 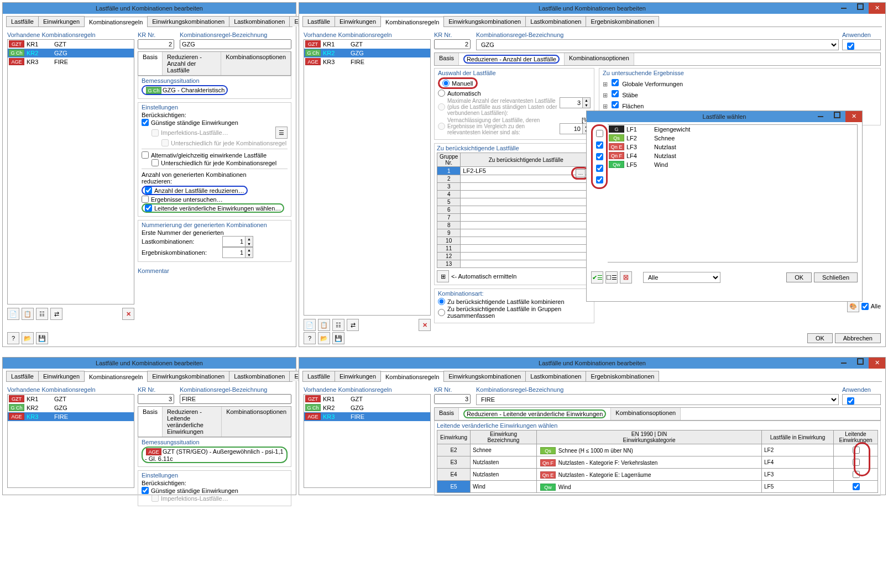 I want to click on tab-lastfaelle: Lastfälle, so click(x=22, y=21).